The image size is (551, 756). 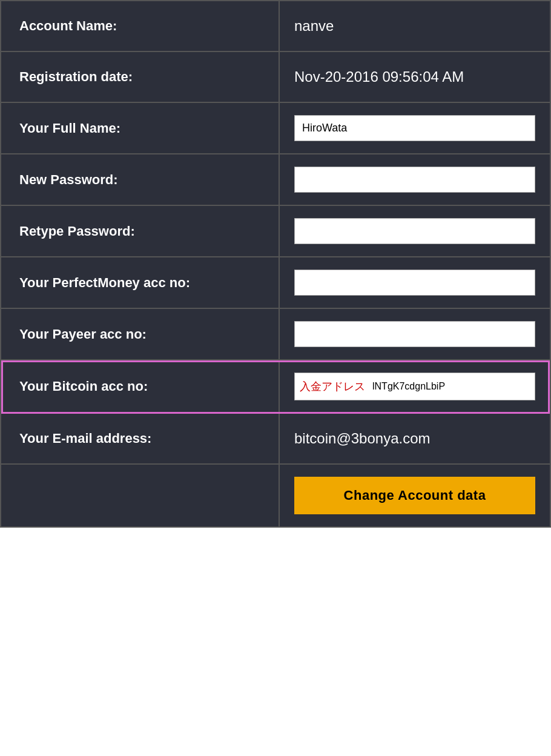 I want to click on button-cell: Change Account data, so click(x=415, y=496).